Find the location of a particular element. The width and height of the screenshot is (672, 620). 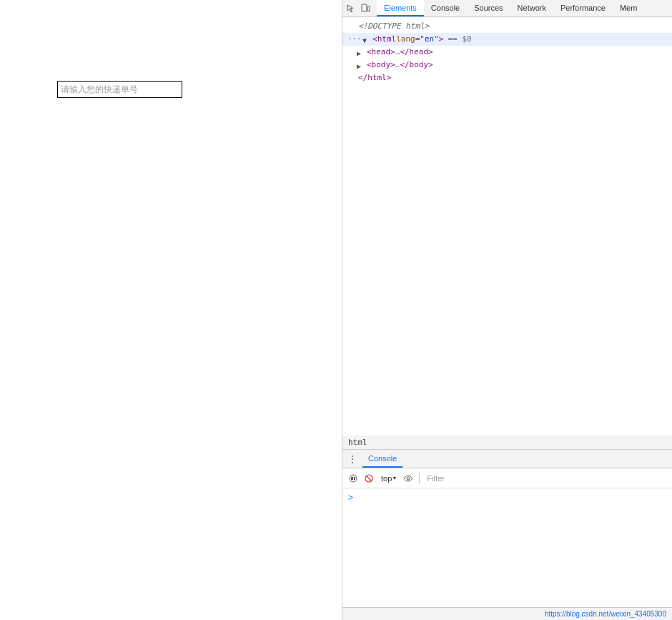

doctype-text: <!DOCTYPE html> is located at coordinates (393, 26).